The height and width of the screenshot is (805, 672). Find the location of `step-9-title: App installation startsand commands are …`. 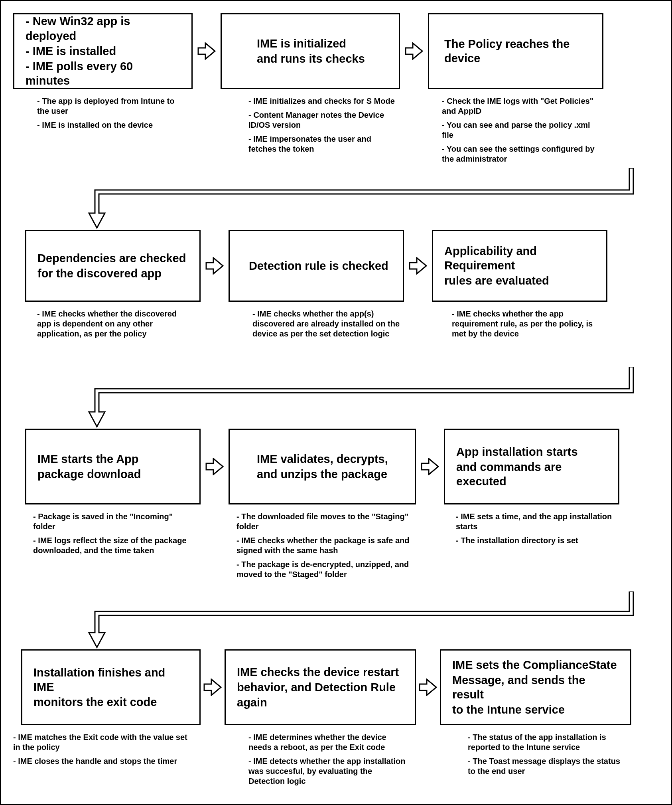

step-9-title: App installation startsand commands are … is located at coordinates (532, 467).